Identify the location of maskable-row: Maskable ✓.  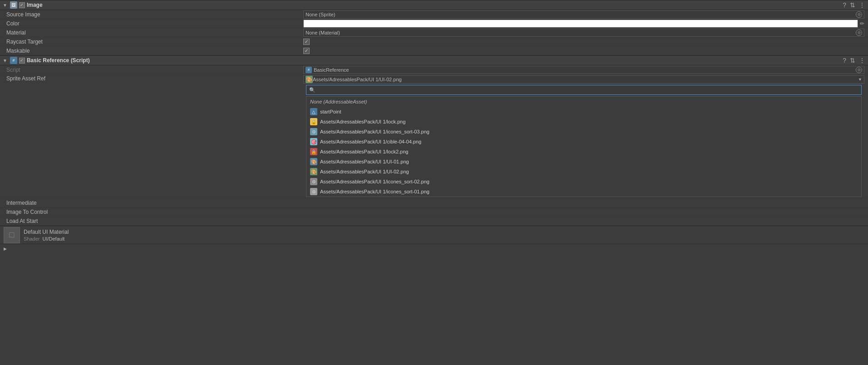
(434, 51).